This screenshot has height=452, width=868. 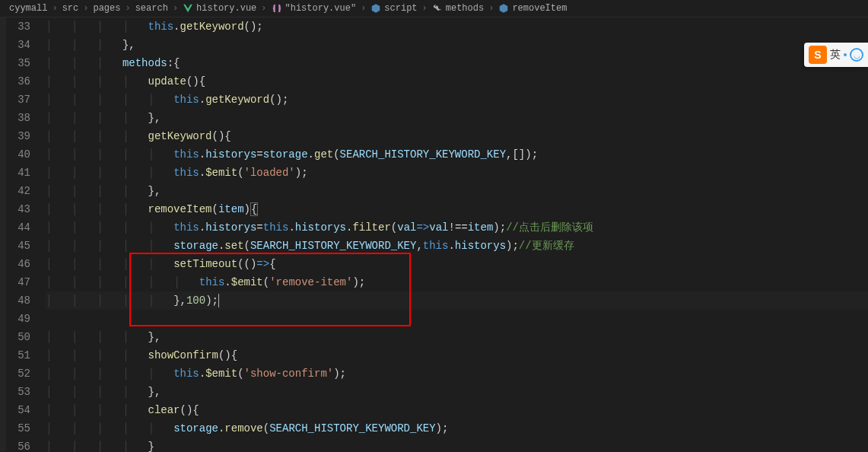 What do you see at coordinates (26, 173) in the screenshot?
I see `line-number: 41` at bounding box center [26, 173].